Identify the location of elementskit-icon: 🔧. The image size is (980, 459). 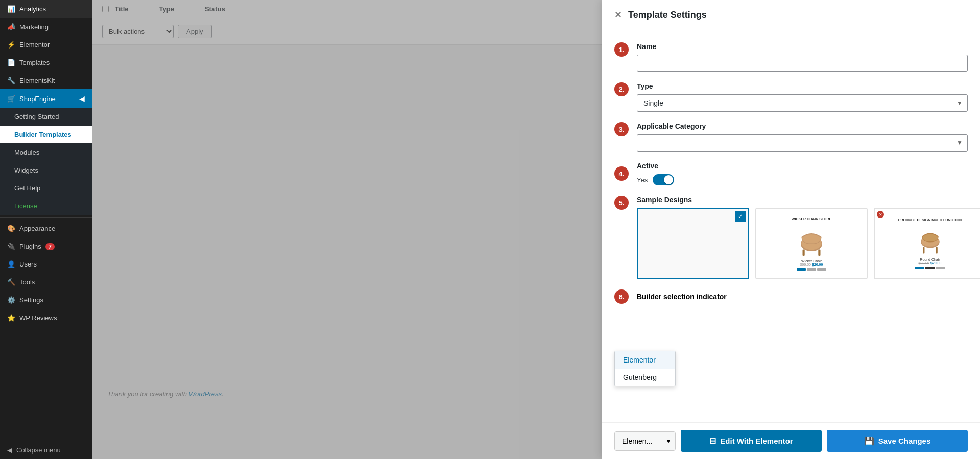
(11, 81).